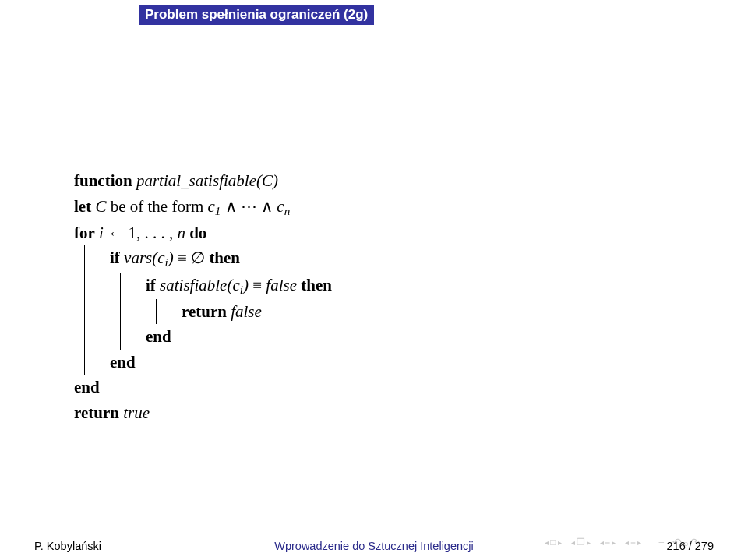  What do you see at coordinates (246, 312) in the screenshot?
I see `false-lit-2: false` at bounding box center [246, 312].